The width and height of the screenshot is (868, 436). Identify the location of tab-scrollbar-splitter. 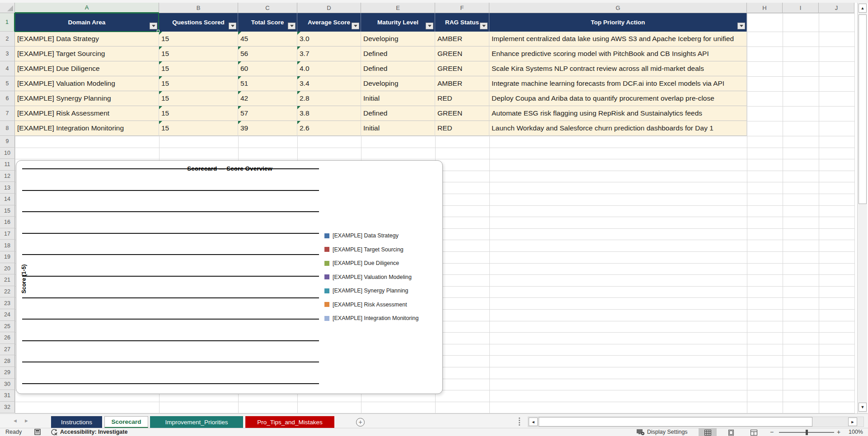
(520, 422).